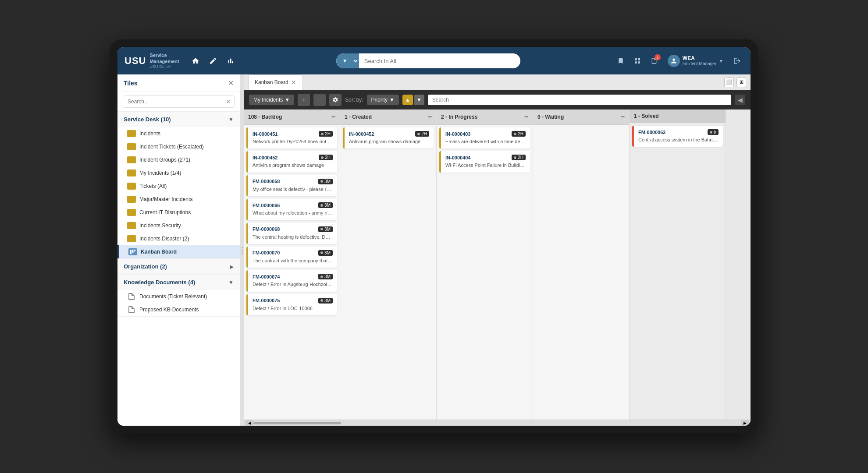 The image size is (868, 473). I want to click on bookmark-icon, so click(621, 61).